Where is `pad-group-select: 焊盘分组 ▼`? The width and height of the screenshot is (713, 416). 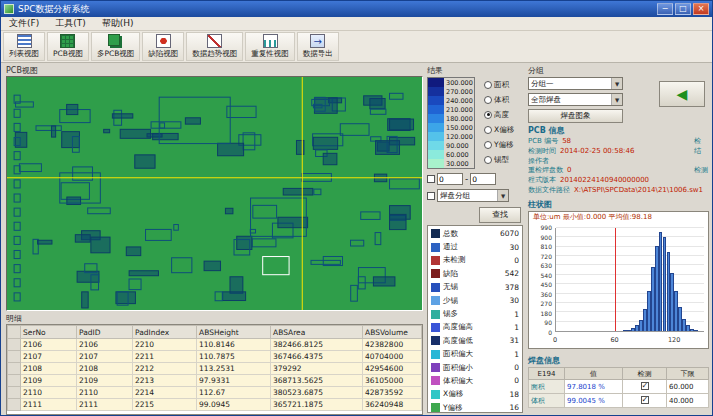 pad-group-select: 焊盘分组 ▼ is located at coordinates (473, 196).